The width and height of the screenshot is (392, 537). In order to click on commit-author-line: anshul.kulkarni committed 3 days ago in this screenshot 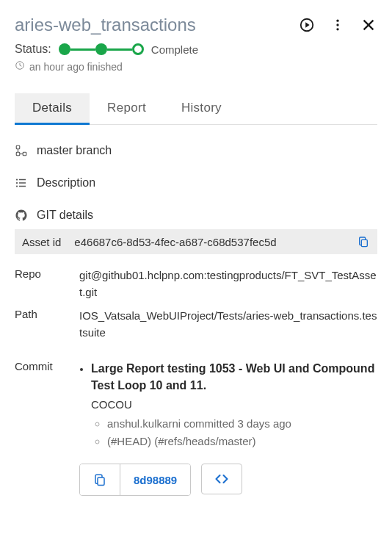, I will do `click(242, 424)`.